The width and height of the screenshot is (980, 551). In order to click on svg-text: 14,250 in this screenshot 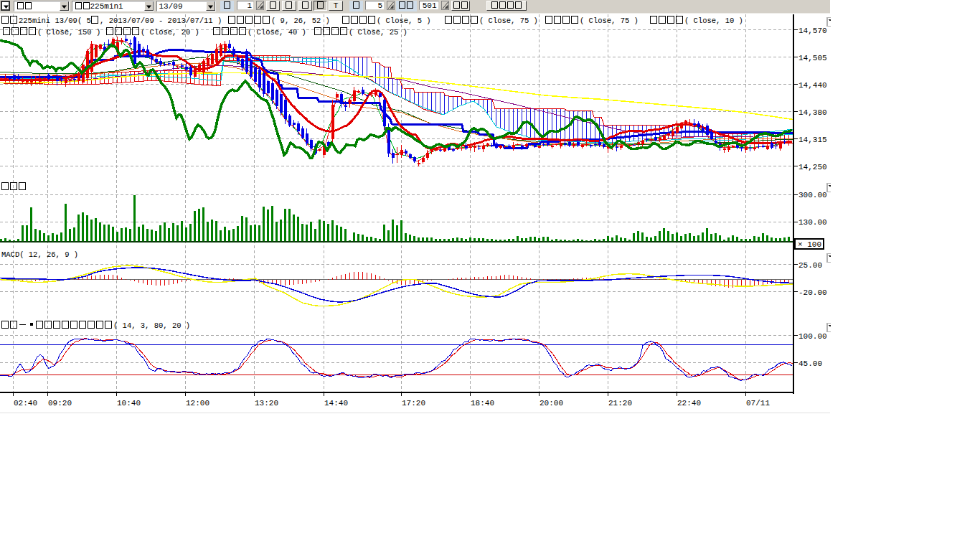, I will do `click(813, 167)`.